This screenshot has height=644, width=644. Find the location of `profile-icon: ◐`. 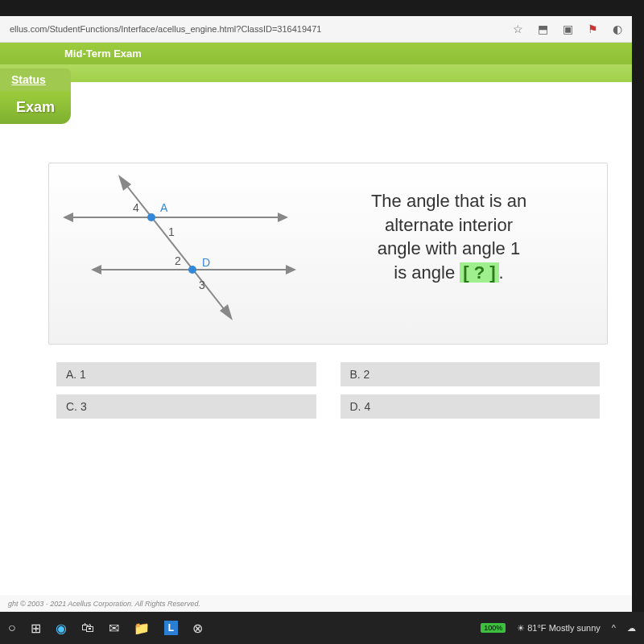

profile-icon: ◐ is located at coordinates (617, 29).